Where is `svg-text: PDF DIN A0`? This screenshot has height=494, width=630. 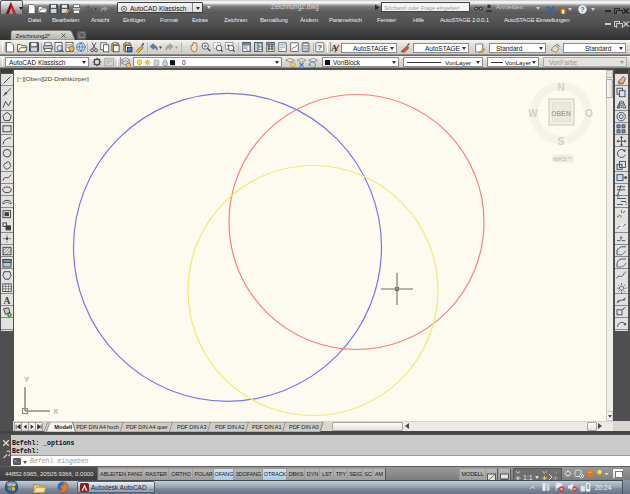 svg-text: PDF DIN A0 is located at coordinates (304, 427).